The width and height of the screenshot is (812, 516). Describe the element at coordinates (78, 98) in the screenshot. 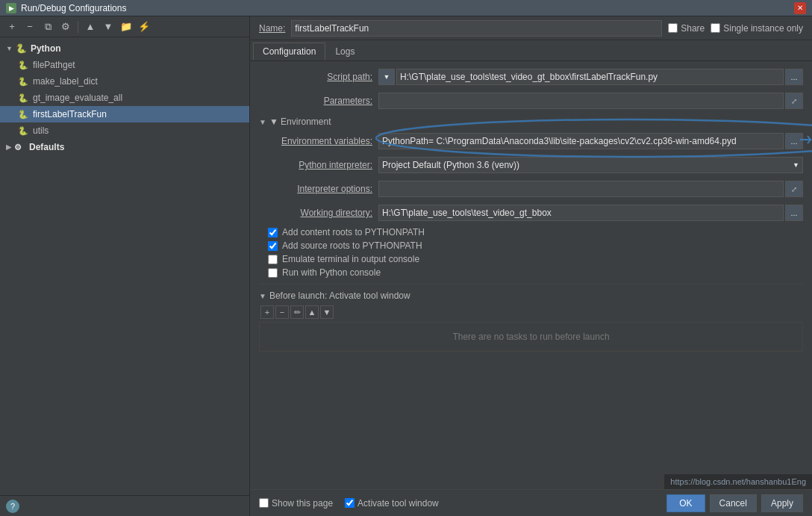

I see `tree-label-gt-image-evaluate-all: gt_image_evaluate_all` at that location.